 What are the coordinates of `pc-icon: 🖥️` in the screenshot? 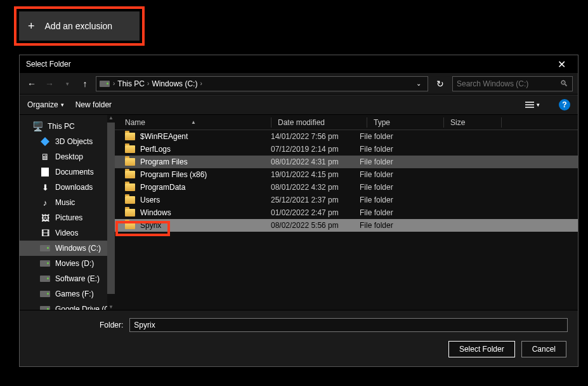 It's located at (37, 126).